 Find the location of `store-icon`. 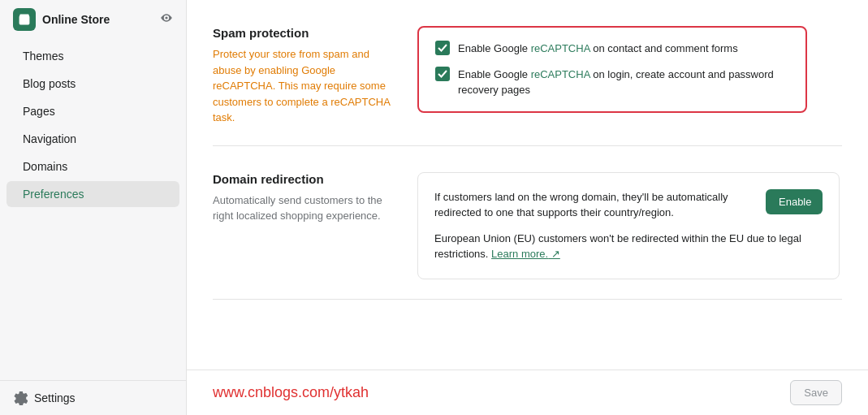

store-icon is located at coordinates (24, 19).